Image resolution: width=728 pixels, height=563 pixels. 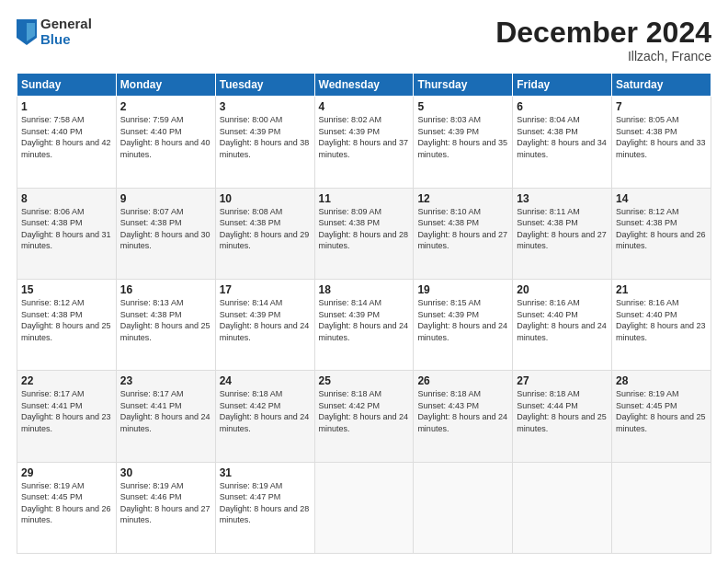 What do you see at coordinates (265, 381) in the screenshot?
I see `day-number: 24` at bounding box center [265, 381].